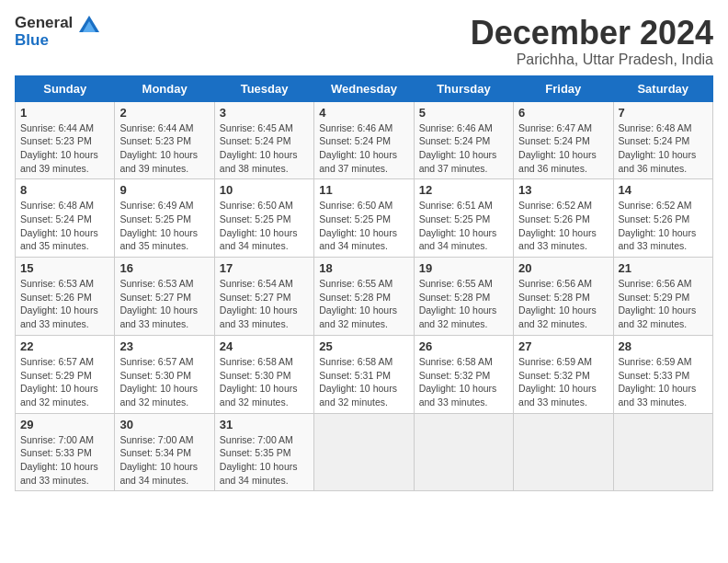 The height and width of the screenshot is (563, 728). Describe the element at coordinates (64, 346) in the screenshot. I see `day-number: 22` at that location.